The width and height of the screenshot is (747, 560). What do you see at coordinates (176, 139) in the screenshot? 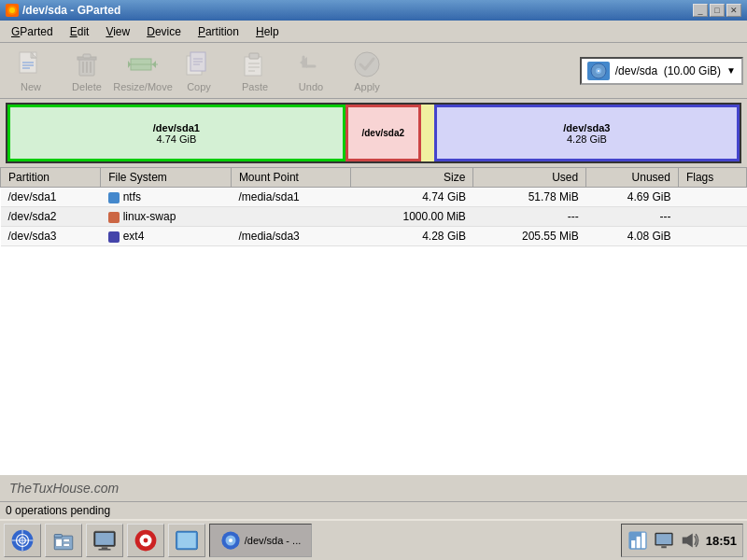
I see `partition-size-sda1: 4.74 GiB` at bounding box center [176, 139].